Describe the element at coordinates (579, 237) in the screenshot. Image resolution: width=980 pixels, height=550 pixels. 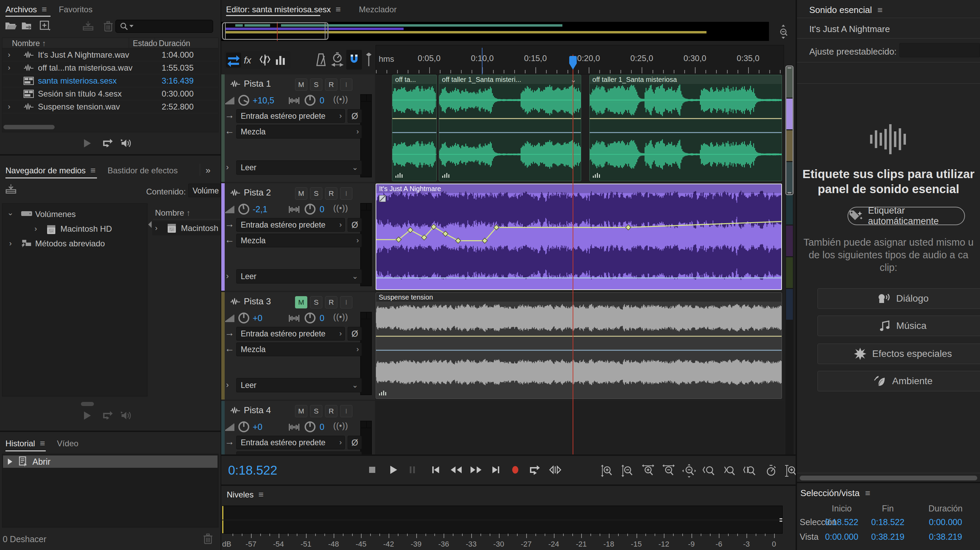
I see `volume-envelope` at that location.